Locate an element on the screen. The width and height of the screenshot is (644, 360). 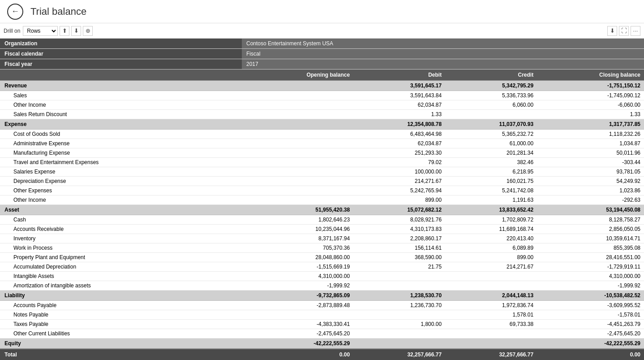
detail-cell-3-0-1: -2,873,889.48 is located at coordinates (297, 306).